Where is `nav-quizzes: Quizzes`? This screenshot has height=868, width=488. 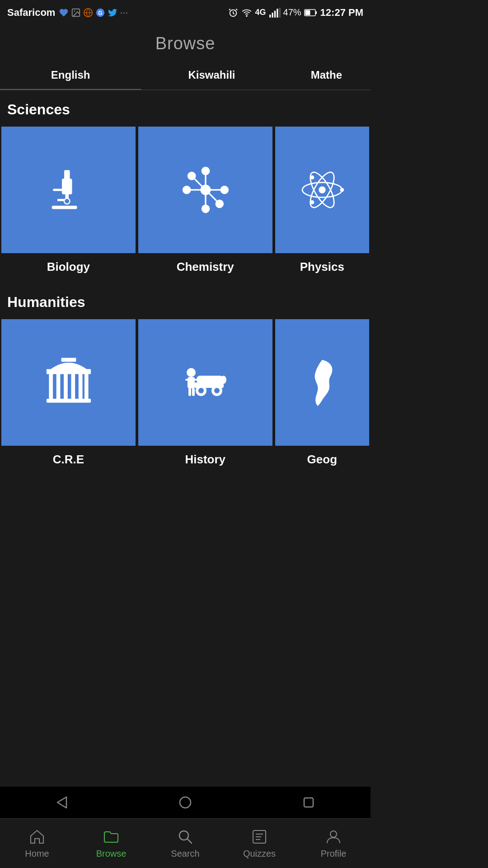 nav-quizzes: Quizzes is located at coordinates (259, 844).